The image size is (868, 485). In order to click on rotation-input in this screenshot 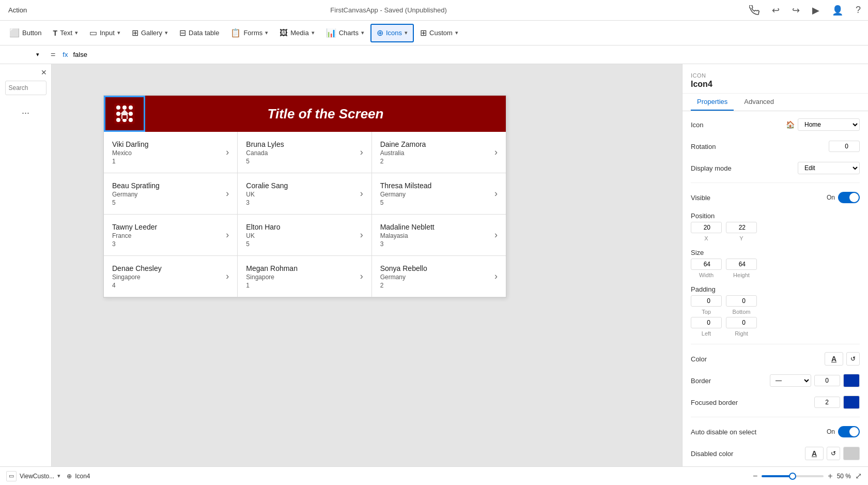, I will do `click(844, 146)`.